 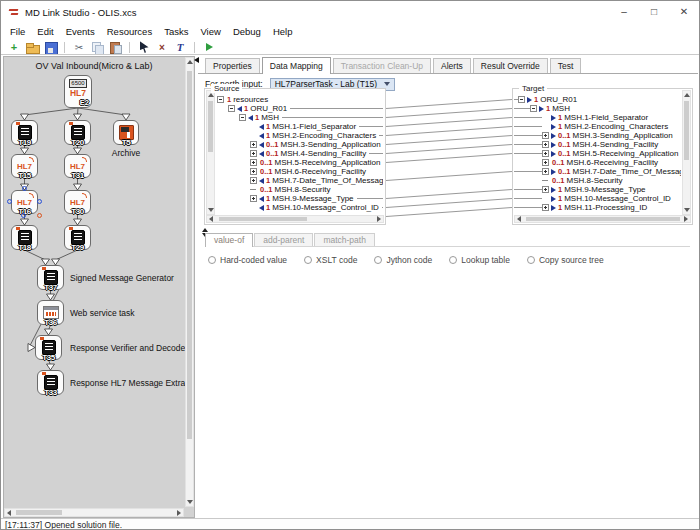 I want to click on paste-button, so click(x=116, y=48).